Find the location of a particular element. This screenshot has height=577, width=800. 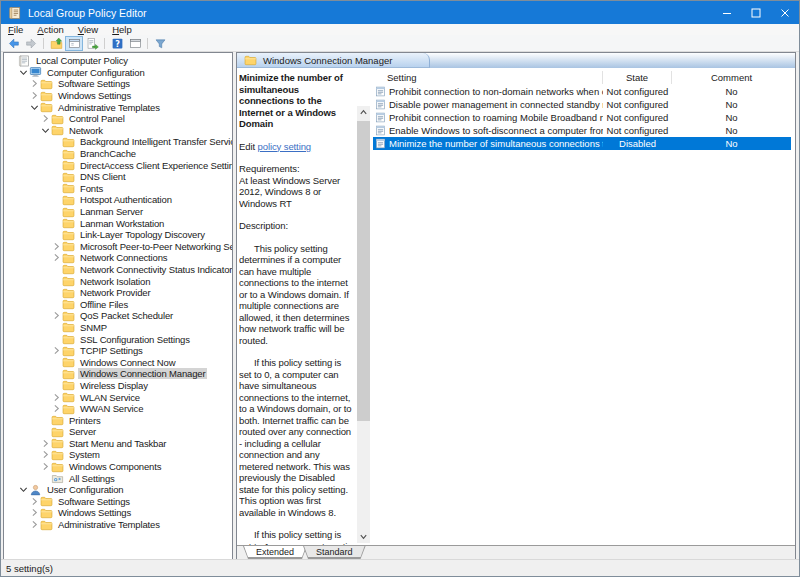

help-button: ? is located at coordinates (117, 44).